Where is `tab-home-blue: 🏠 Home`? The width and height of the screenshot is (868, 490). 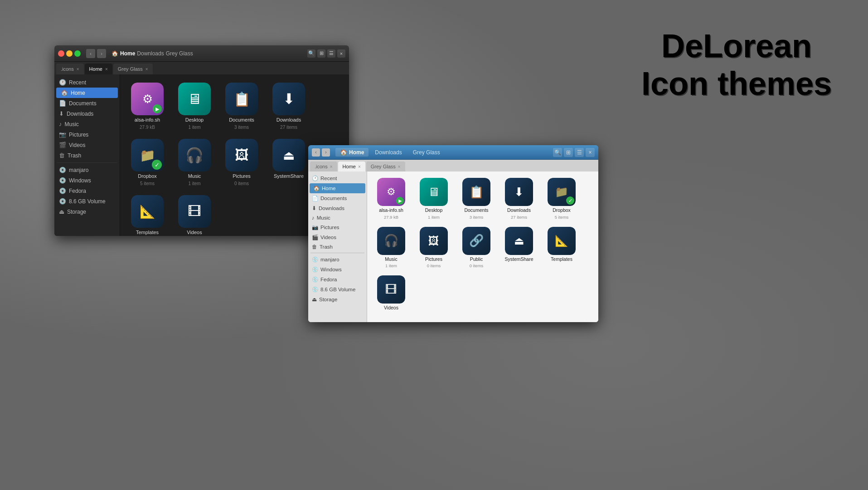
tab-home-blue: 🏠 Home is located at coordinates (352, 152).